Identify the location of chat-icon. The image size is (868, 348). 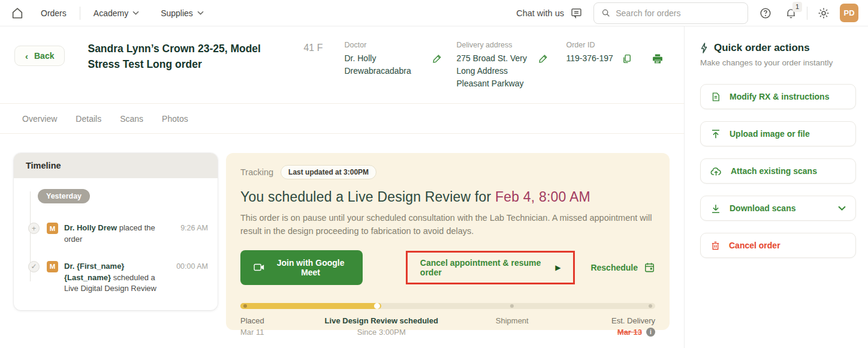
(577, 13).